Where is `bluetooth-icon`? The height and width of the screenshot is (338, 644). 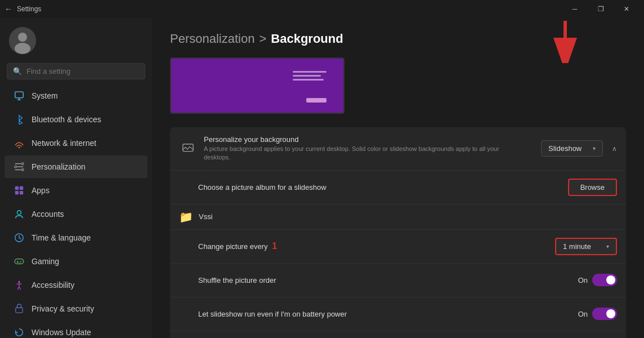
bluetooth-icon is located at coordinates (19, 119).